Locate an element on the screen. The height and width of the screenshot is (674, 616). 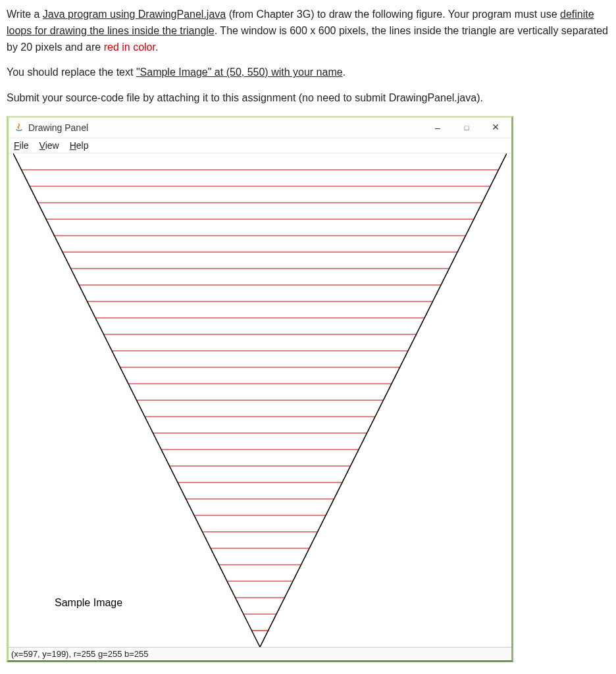
sample-image-label: Sample Image is located at coordinates (88, 603).